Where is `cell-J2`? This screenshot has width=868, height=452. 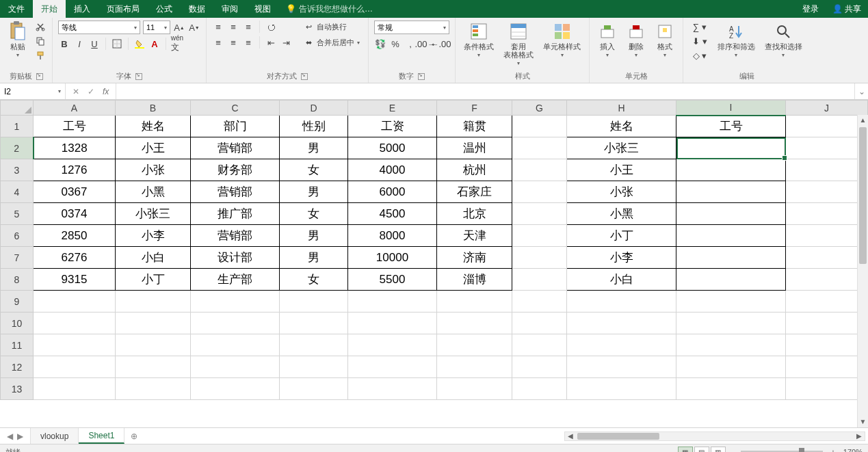
cell-J2 is located at coordinates (827, 148).